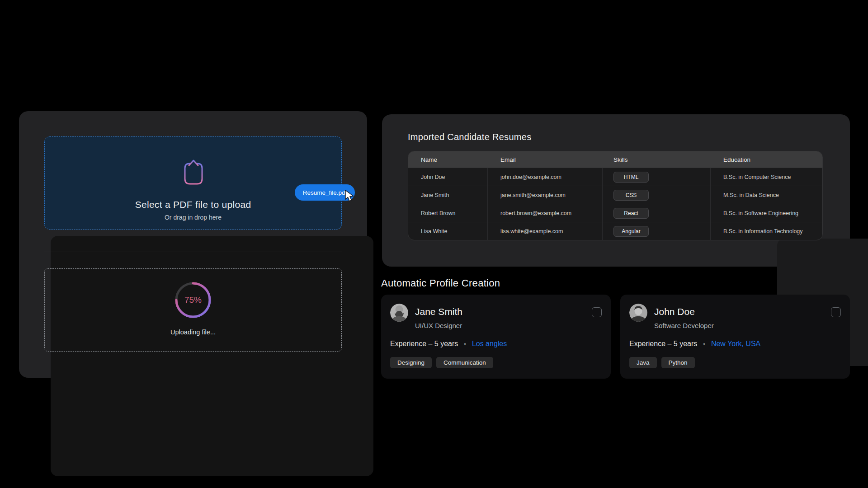 Image resolution: width=868 pixels, height=488 pixels. I want to click on skill-badge: Angular, so click(631, 231).